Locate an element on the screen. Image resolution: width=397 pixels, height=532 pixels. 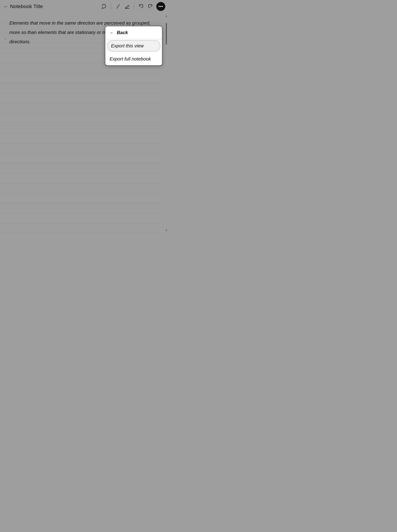
scrollbar-thumb is located at coordinates (166, 34).